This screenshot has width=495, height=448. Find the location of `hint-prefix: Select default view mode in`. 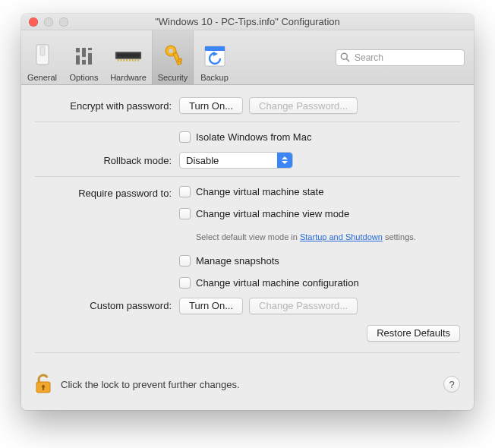

hint-prefix: Select default view mode in is located at coordinates (247, 237).